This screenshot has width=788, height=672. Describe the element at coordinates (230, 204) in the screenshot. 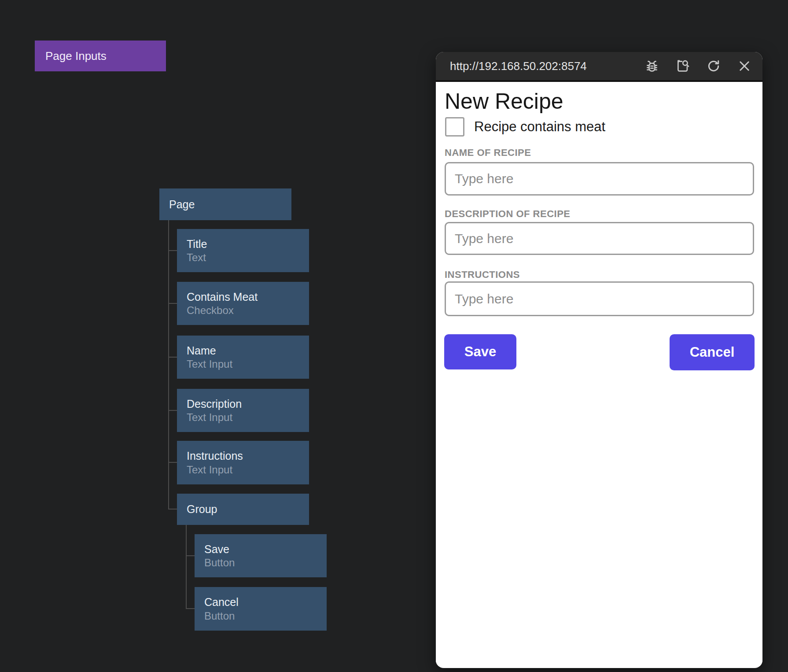

I see `node-title: Page` at that location.